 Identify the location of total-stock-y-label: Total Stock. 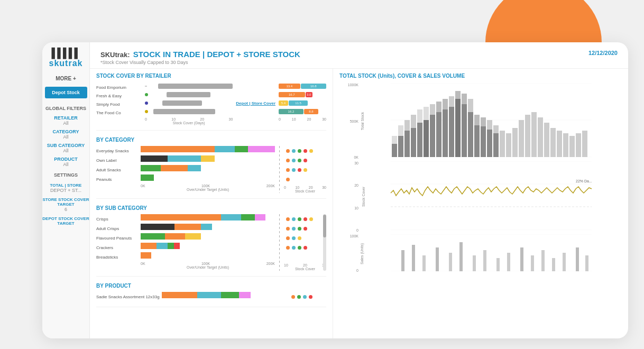
(363, 121).